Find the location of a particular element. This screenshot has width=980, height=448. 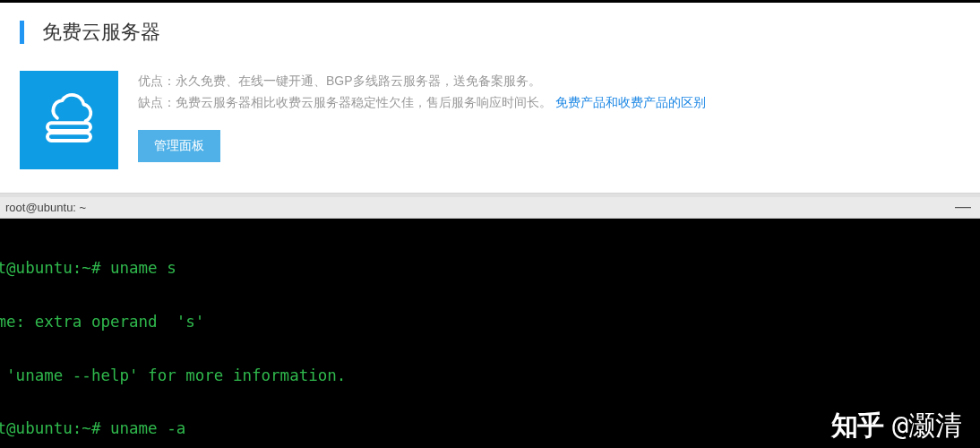

cons-line: 缺点：免费云服务器相比收费云服务器稳定性欠佳，售后服务响应时间长。 免费产品和收… is located at coordinates (549, 103).